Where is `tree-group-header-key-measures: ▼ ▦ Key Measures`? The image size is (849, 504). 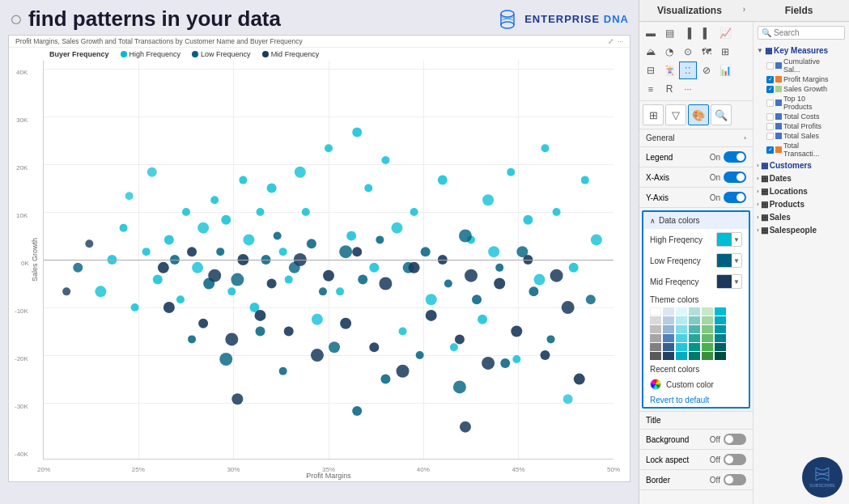
tree-group-header-key-measures: ▼ ▦ Key Measures is located at coordinates (801, 50).